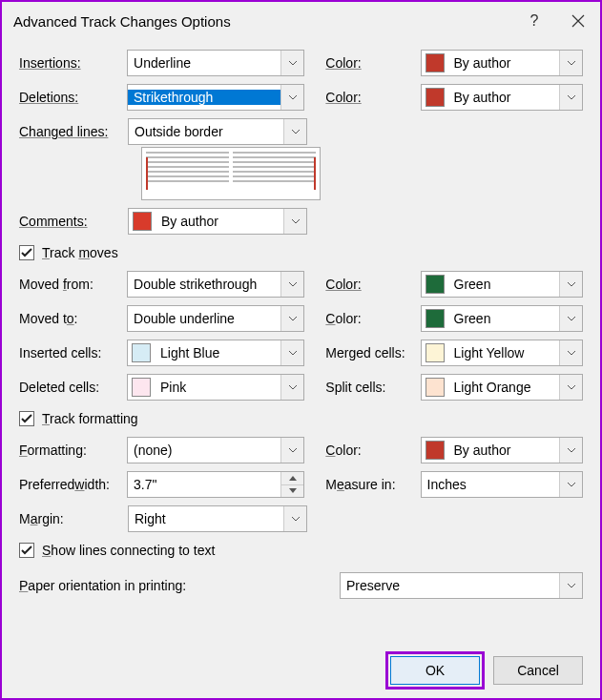 This screenshot has height=700, width=602. What do you see at coordinates (502, 387) in the screenshot?
I see `split-cells-combo: Light Orange` at bounding box center [502, 387].